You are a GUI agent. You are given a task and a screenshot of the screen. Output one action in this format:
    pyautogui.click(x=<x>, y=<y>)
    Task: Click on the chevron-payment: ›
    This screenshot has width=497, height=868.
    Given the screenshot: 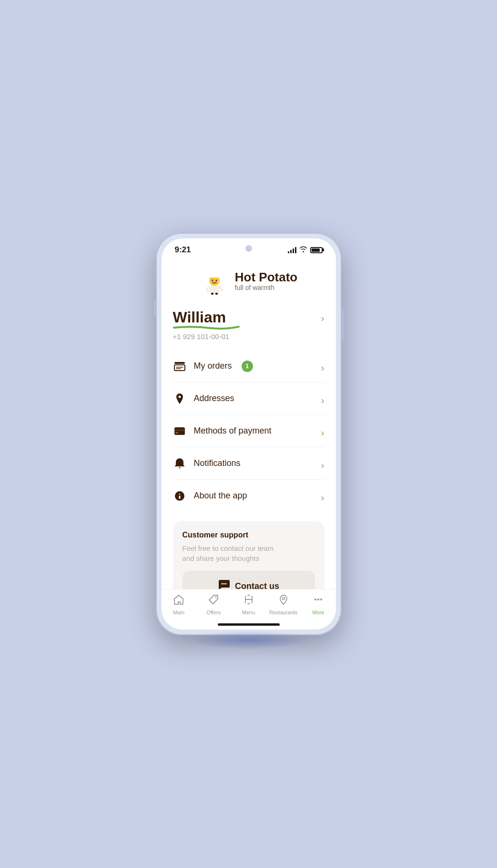 What is the action you would take?
    pyautogui.click(x=323, y=433)
    